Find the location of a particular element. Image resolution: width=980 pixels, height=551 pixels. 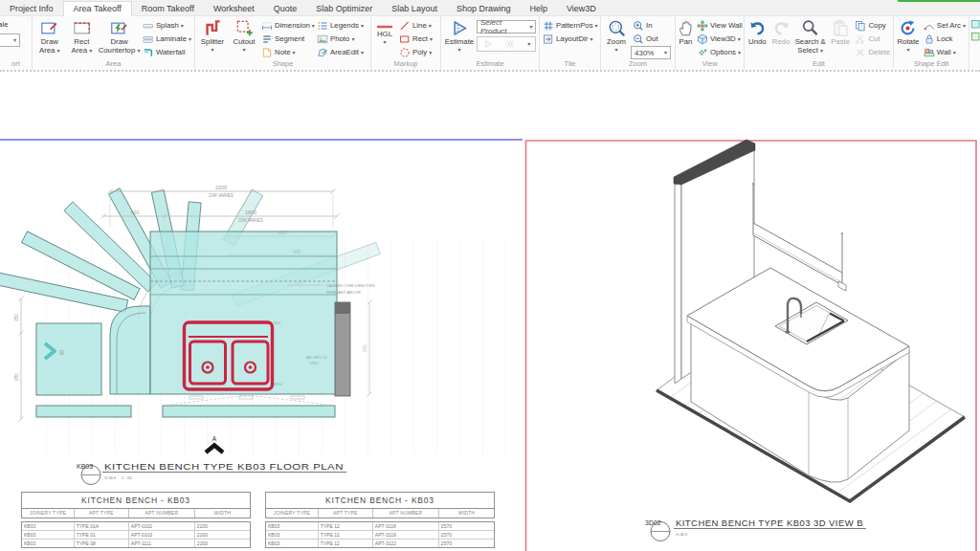

table-row: KB03TYPE 12APT-31182570 is located at coordinates (380, 526).